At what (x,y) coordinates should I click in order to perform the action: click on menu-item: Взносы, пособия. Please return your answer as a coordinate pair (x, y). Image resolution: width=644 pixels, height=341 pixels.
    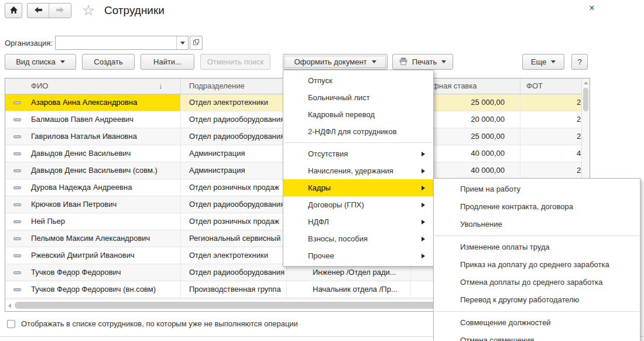
    Looking at the image, I should click on (358, 239).